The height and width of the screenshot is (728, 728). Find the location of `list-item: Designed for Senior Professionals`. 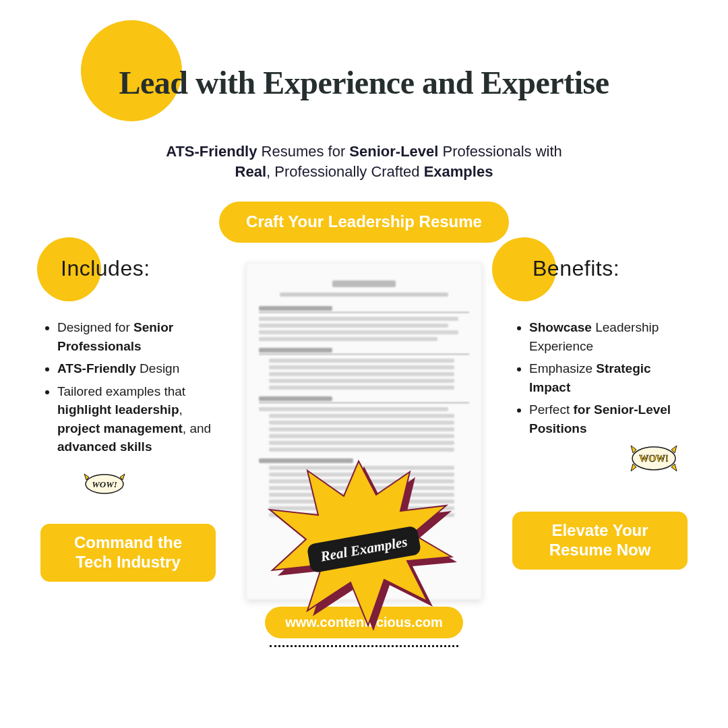

list-item: Designed for Senior Professionals is located at coordinates (136, 337).